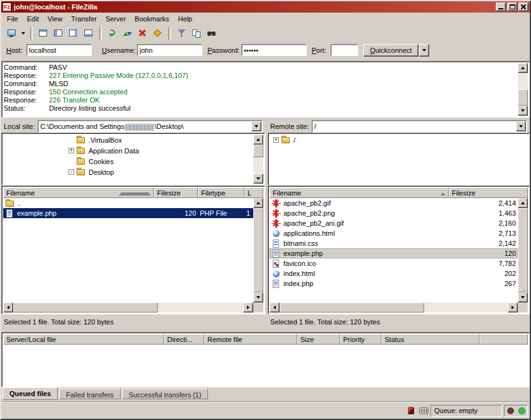 This screenshot has width=531, height=420. I want to click on queue-status: Queue: empty, so click(466, 411).